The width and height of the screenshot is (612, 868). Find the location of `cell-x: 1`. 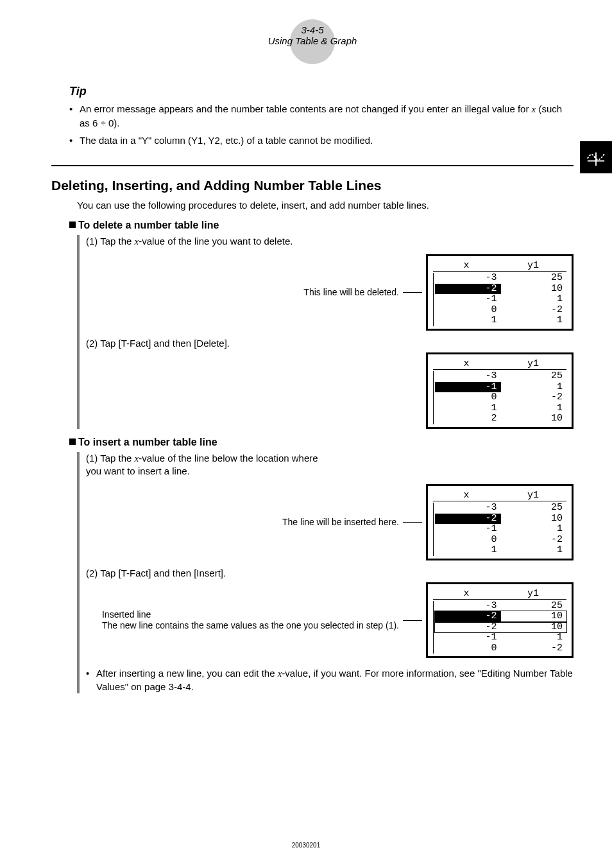

cell-x: 1 is located at coordinates (468, 321).